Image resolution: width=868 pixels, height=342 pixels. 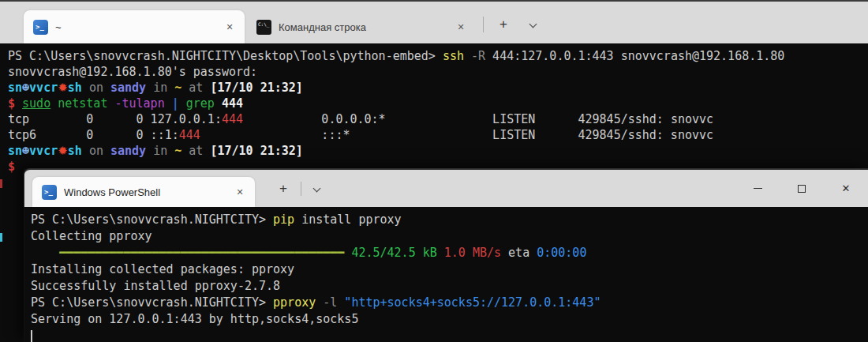 I want to click on maximize-button, so click(x=802, y=188).